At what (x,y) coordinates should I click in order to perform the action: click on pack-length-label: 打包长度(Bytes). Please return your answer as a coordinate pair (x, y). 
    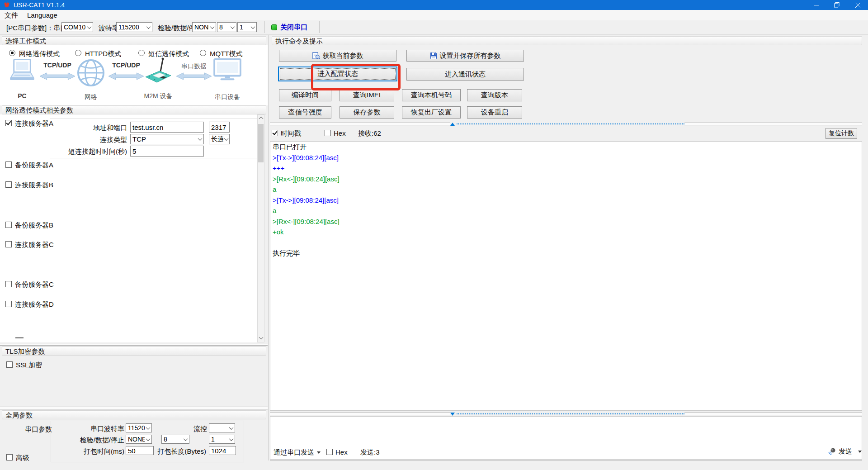
    Looking at the image, I should click on (178, 451).